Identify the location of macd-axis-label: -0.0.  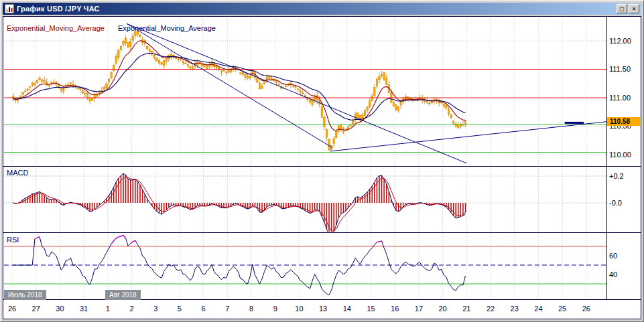
(615, 203).